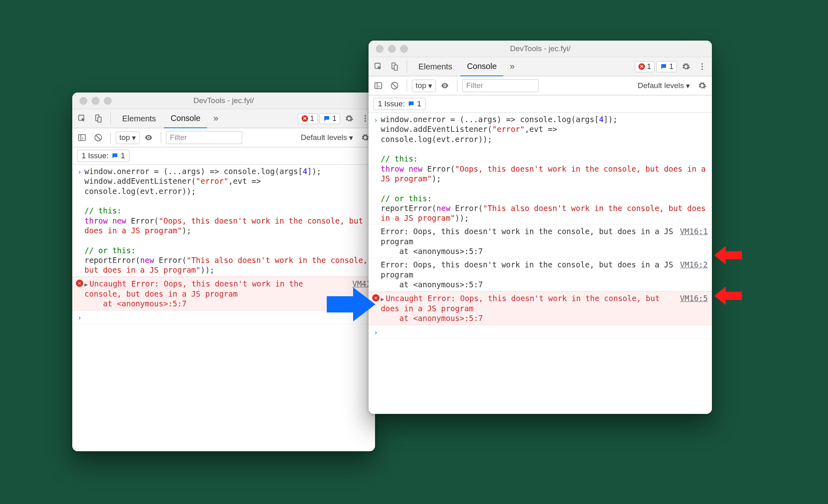 The width and height of the screenshot is (828, 504). I want to click on source-link: VM16:2, so click(691, 274).